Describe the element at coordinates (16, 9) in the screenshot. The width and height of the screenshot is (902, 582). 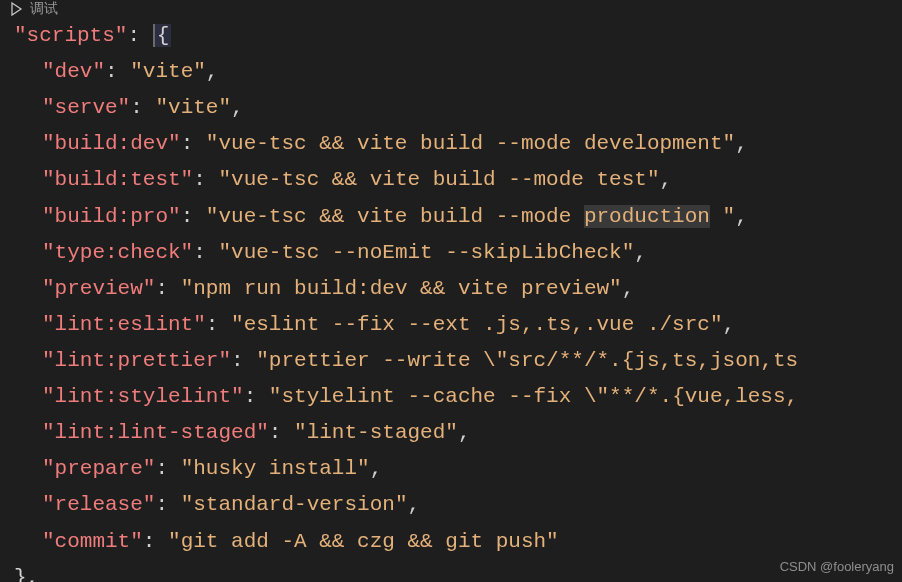
I see `play-icon` at that location.